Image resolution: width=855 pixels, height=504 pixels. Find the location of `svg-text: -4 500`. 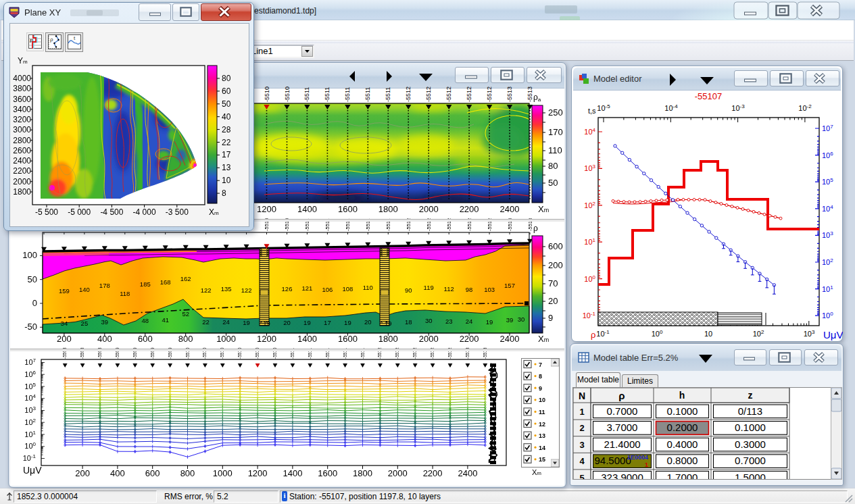

svg-text: -4 500 is located at coordinates (112, 212).